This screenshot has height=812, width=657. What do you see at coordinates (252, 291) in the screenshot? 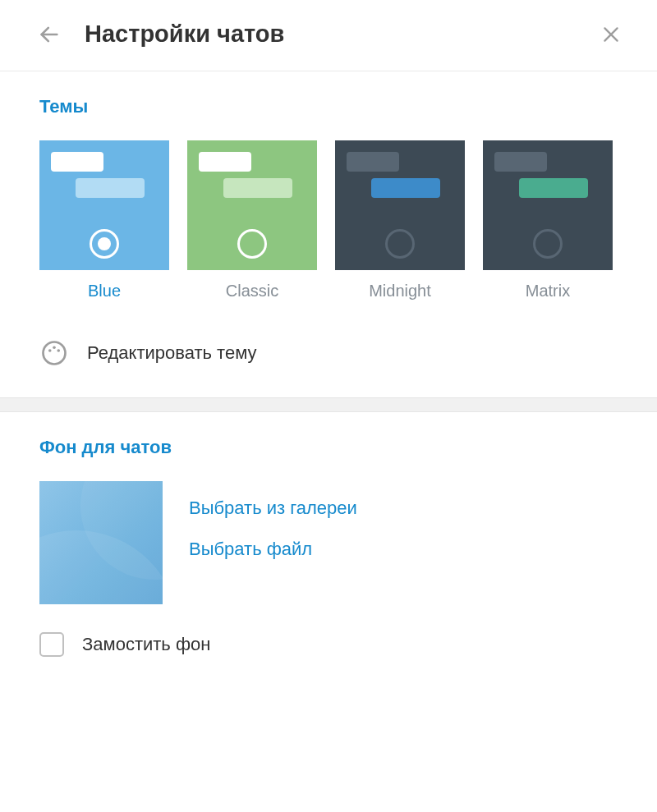
I see `theme-label: Classic` at bounding box center [252, 291].